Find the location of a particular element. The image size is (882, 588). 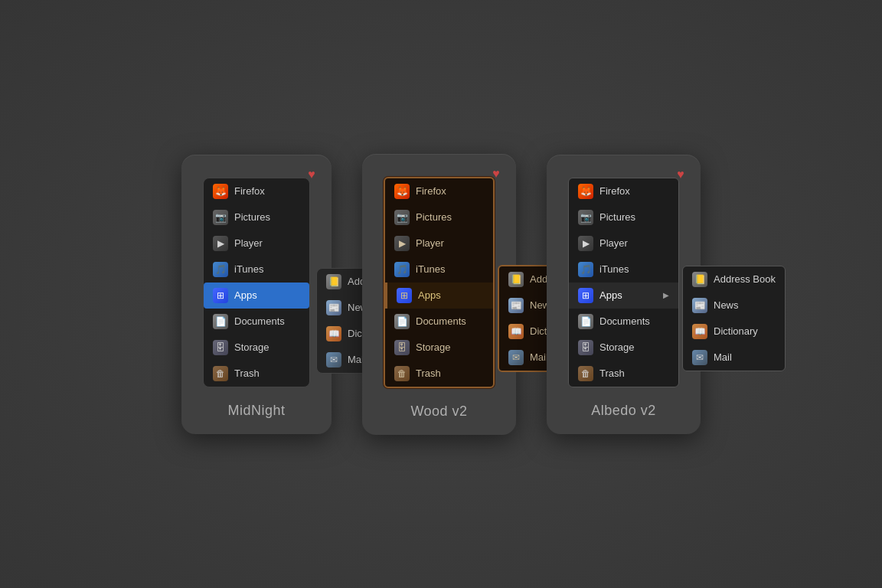

midnight-item-apps: ⊞ Apps is located at coordinates (256, 296).